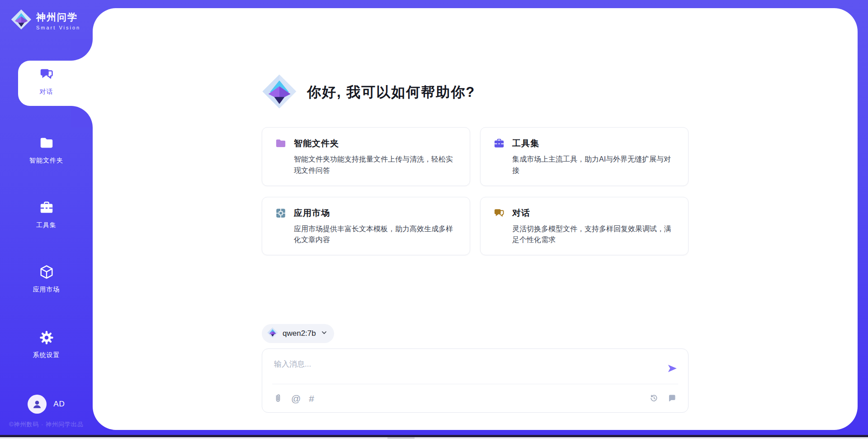  Describe the element at coordinates (594, 235) in the screenshot. I see `card-description: 灵活切换多模型文件，支持多样回复效果调试，满足个性化需求` at that location.